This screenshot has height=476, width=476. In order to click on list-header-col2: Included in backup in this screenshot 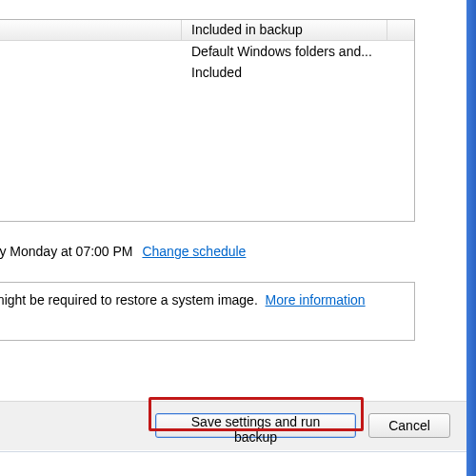, I will do `click(285, 30)`.